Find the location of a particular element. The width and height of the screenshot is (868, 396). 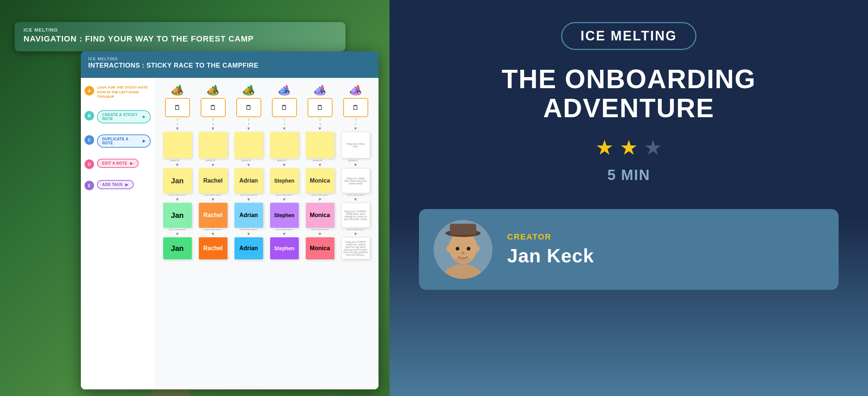

stars-row: ★ ★ ★ is located at coordinates (629, 148).